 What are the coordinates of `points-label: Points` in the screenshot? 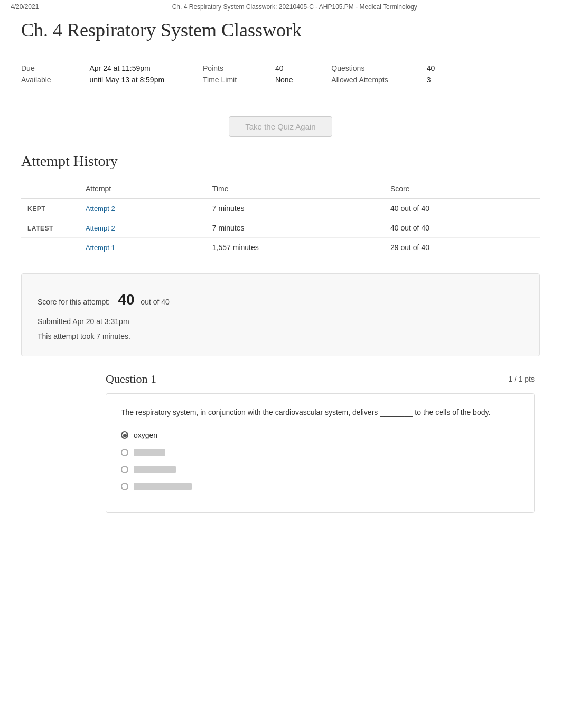 It's located at (233, 68).